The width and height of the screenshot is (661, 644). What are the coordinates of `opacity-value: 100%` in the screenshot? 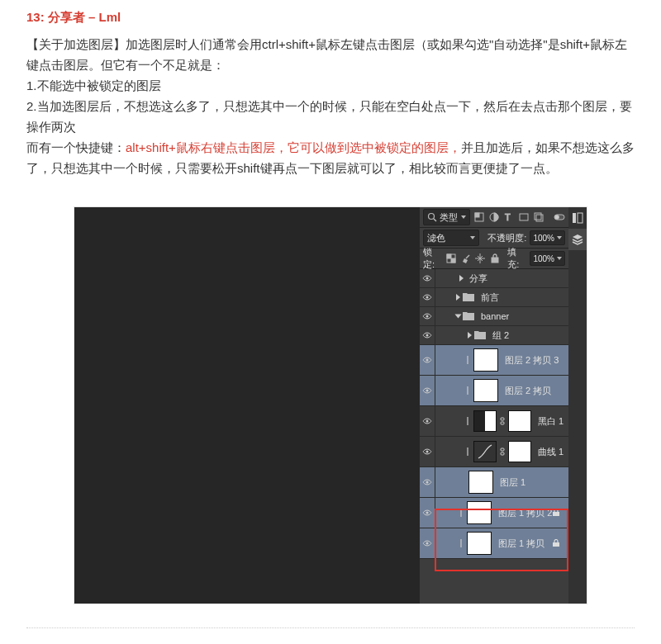 It's located at (547, 238).